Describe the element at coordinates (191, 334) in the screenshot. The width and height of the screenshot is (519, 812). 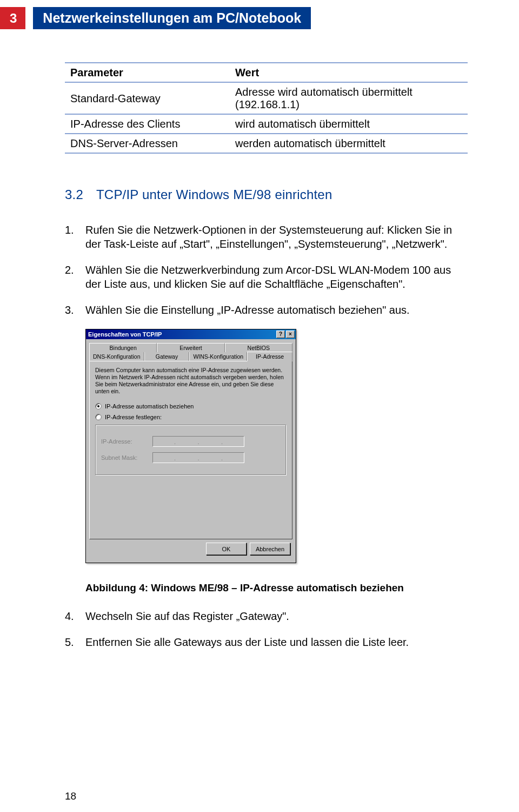
I see `dialog-titlebar: Eigenschaften von TCP/IP ? ×` at that location.